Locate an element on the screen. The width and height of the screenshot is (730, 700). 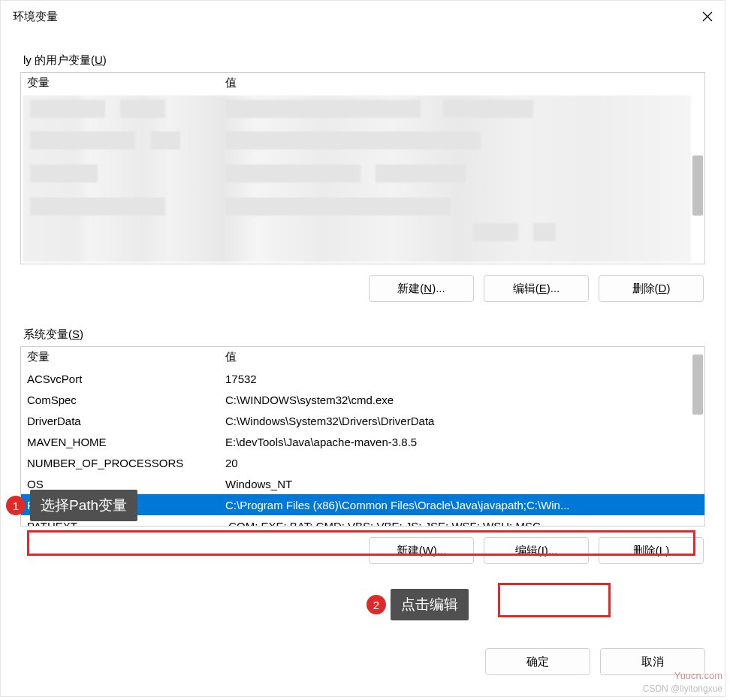
cell-value: Windows_NT is located at coordinates (462, 484).